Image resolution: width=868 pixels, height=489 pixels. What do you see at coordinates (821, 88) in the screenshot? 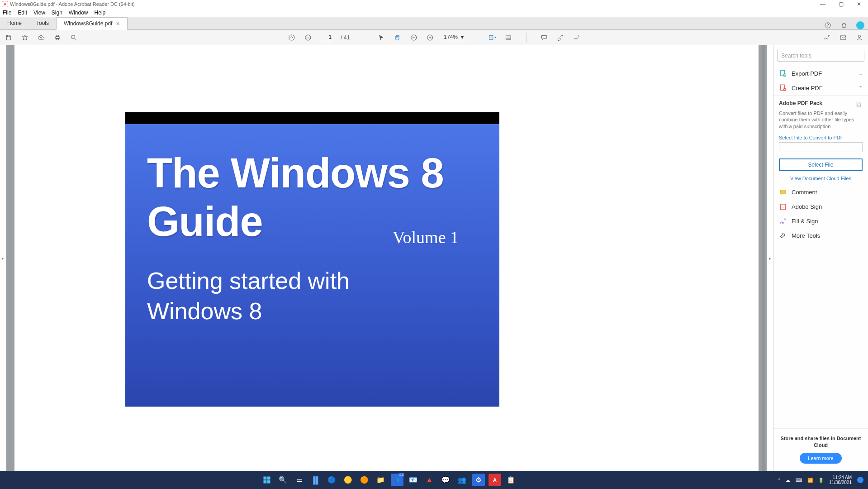
I see `tool-create-pdf: Create PDF ⌃` at bounding box center [821, 88].